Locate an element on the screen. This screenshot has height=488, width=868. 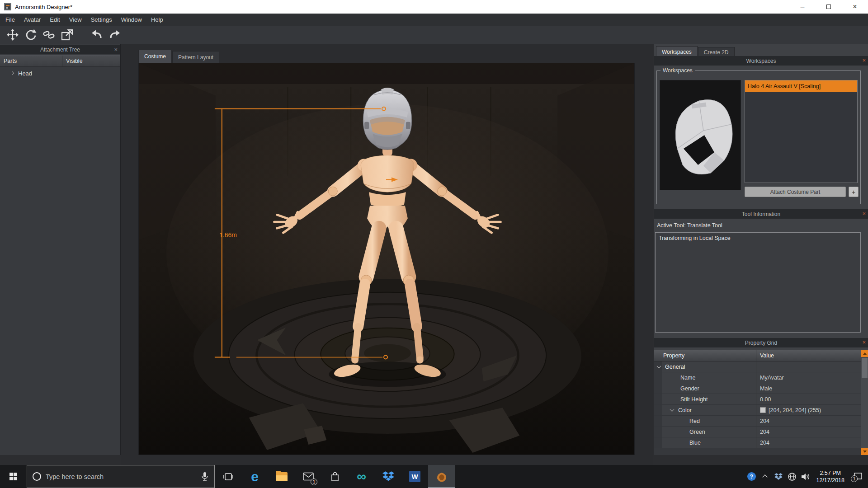
tray-dropbox is located at coordinates (778, 476).